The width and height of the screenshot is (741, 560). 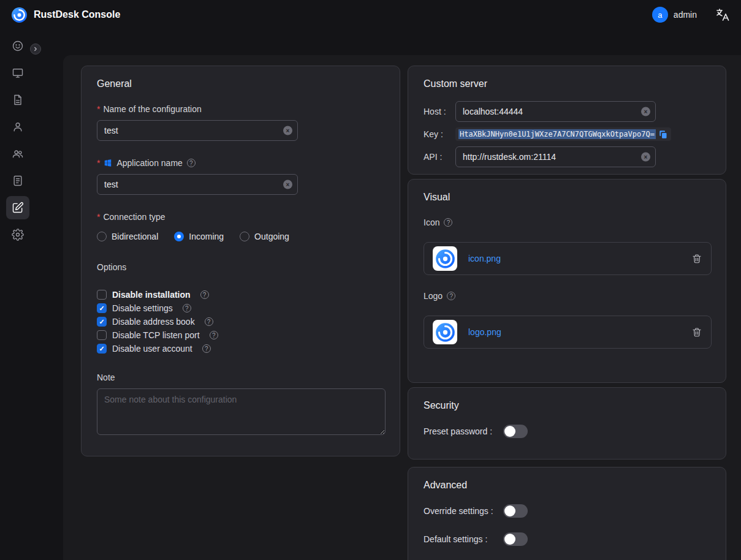 I want to click on checkbox-disable-settings: Disable settings, so click(x=240, y=308).